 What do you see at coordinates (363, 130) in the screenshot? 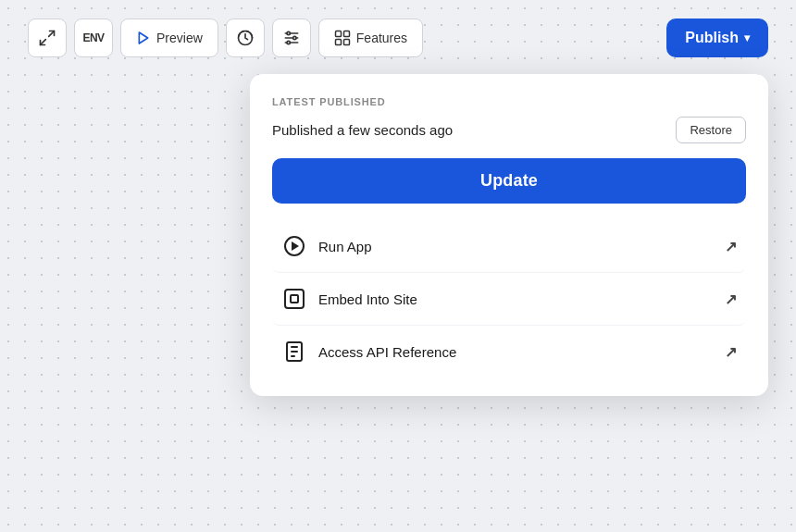
I see `published-text: Published a few seconds ago` at bounding box center [363, 130].